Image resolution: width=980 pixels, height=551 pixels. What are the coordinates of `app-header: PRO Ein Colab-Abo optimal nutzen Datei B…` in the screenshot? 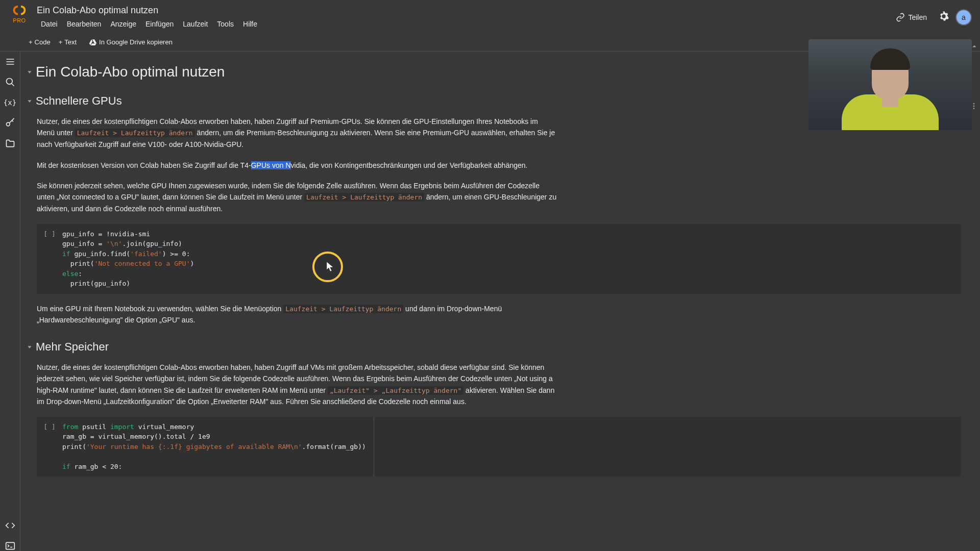 It's located at (490, 16).